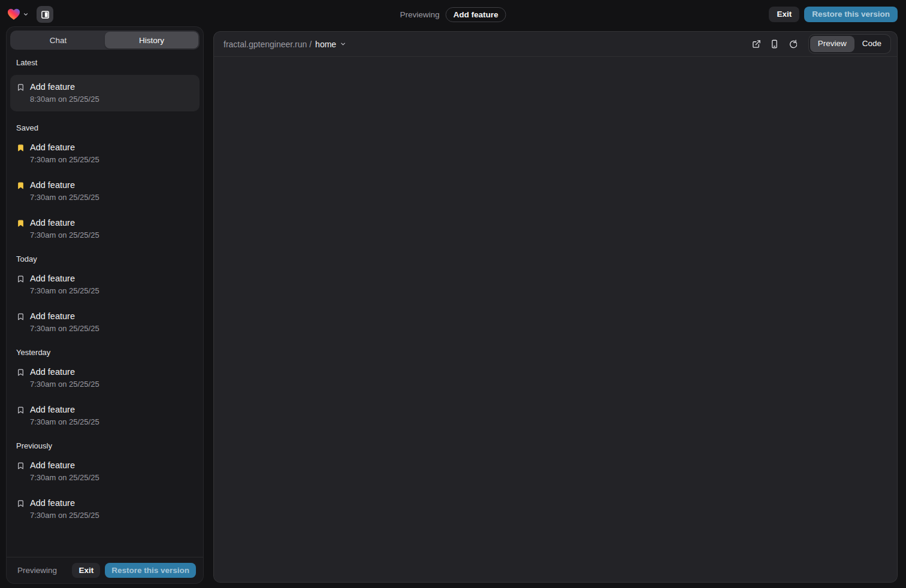 This screenshot has width=906, height=588. Describe the element at coordinates (152, 40) in the screenshot. I see `tab-history: History` at that location.